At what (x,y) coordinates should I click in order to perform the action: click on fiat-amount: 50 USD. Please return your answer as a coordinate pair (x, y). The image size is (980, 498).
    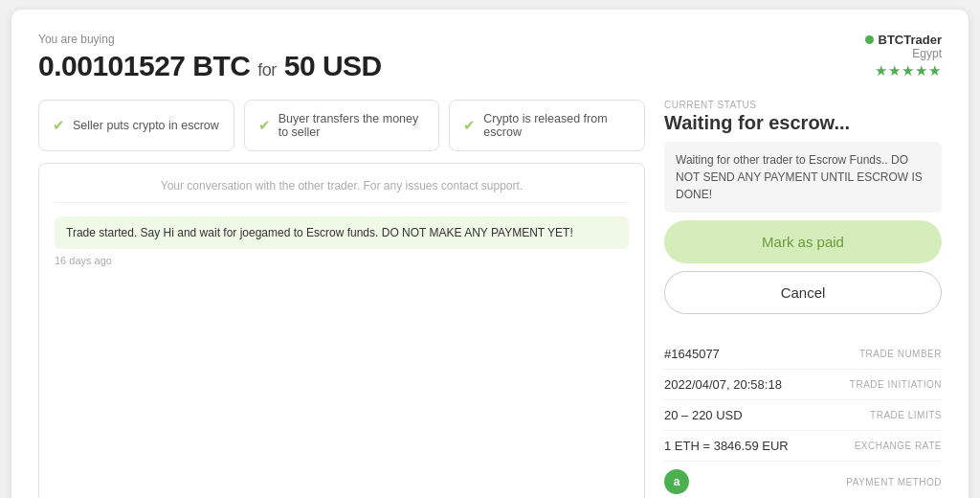
    Looking at the image, I should click on (333, 65).